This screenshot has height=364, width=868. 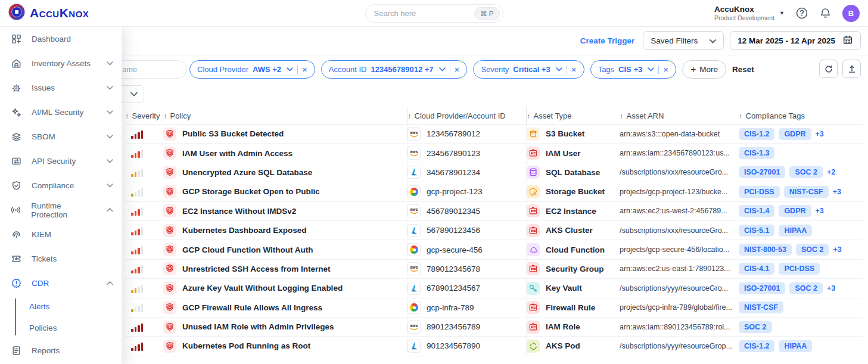 What do you see at coordinates (828, 69) in the screenshot?
I see `refresh-button` at bounding box center [828, 69].